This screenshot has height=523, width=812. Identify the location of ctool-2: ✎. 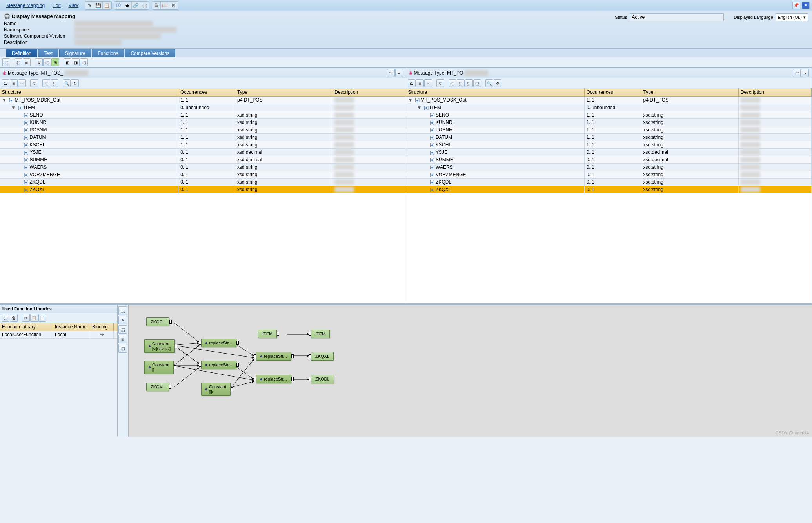
(123, 320).